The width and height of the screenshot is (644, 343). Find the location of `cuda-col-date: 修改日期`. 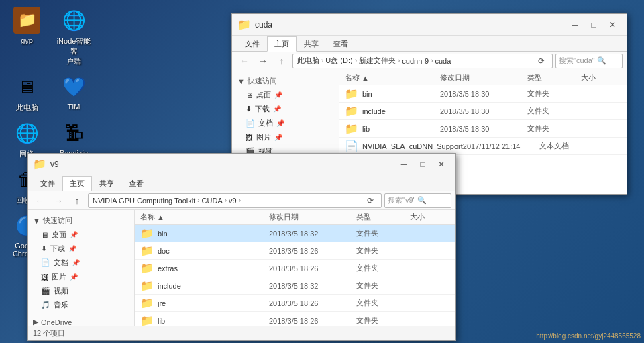

cuda-col-date: 修改日期 is located at coordinates (484, 78).